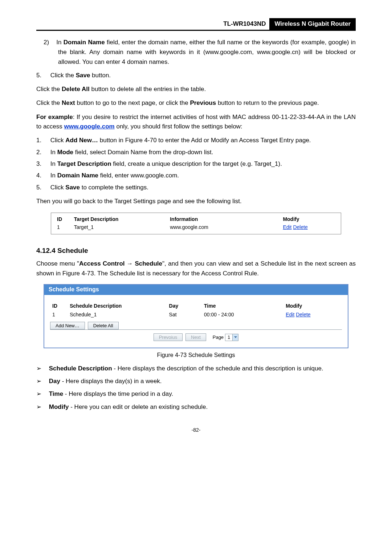 This screenshot has width=392, height=554. What do you see at coordinates (130, 263) in the screenshot?
I see `arrow-icon: →` at bounding box center [130, 263].